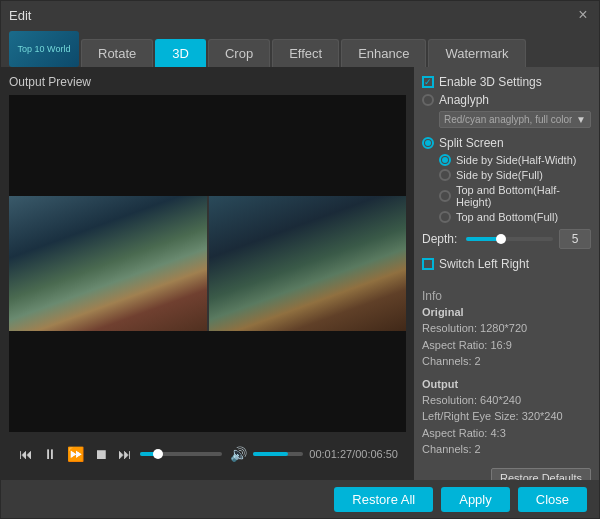  I want to click on anaglyph-dropdown-row: Red/cyan anaglyph, full color ▼, so click(515, 120).